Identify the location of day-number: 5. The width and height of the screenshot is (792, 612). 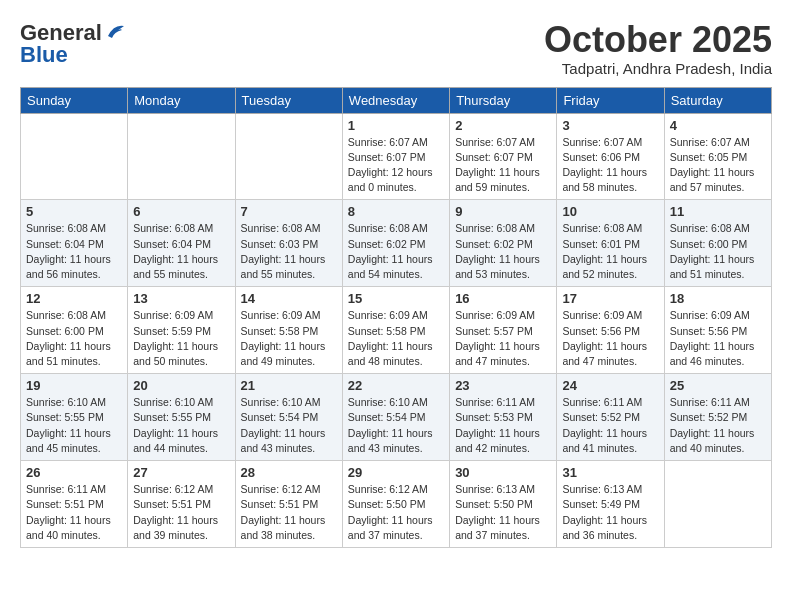
(74, 212).